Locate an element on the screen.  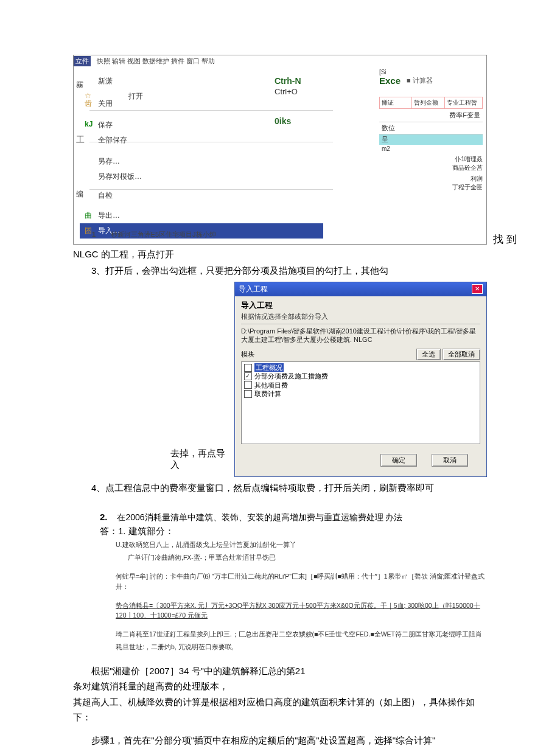
right-panel: [Si Exce ■ 计算器 雠证 暂列金额 专业工程暂 费率F变量 数位 呈 … is located at coordinates (431, 130).